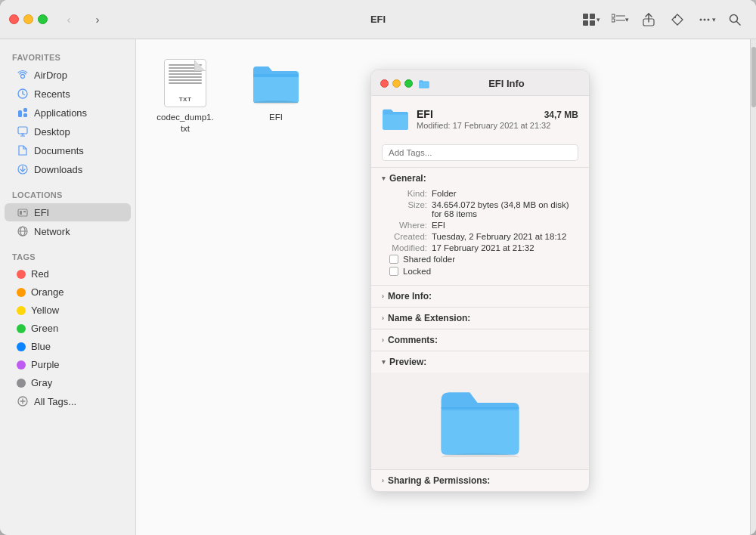 This screenshot has width=756, height=535. Describe the element at coordinates (69, 20) in the screenshot. I see `back-button: ‹` at that location.